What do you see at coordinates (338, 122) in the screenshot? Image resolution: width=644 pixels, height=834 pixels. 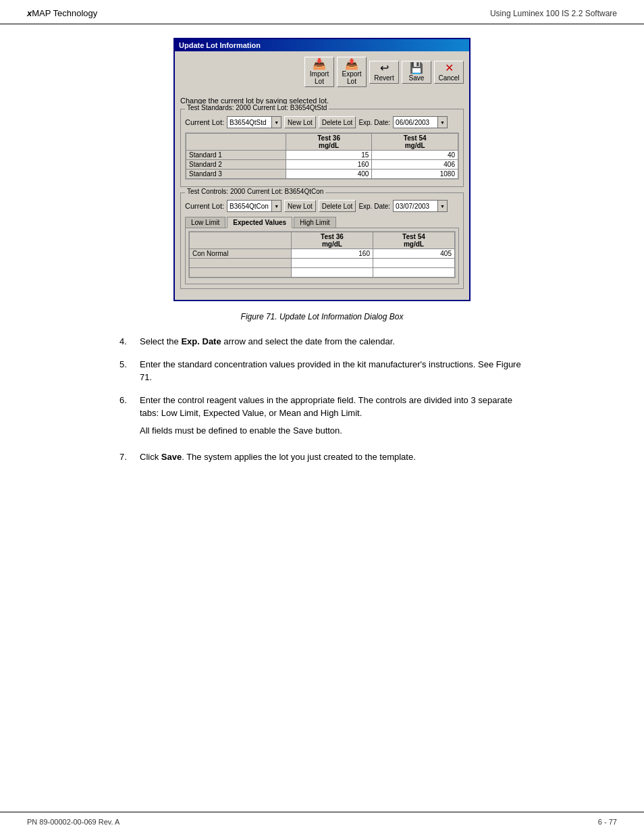 I see `standards-delete-lot-button: Delete Lot` at bounding box center [338, 122].